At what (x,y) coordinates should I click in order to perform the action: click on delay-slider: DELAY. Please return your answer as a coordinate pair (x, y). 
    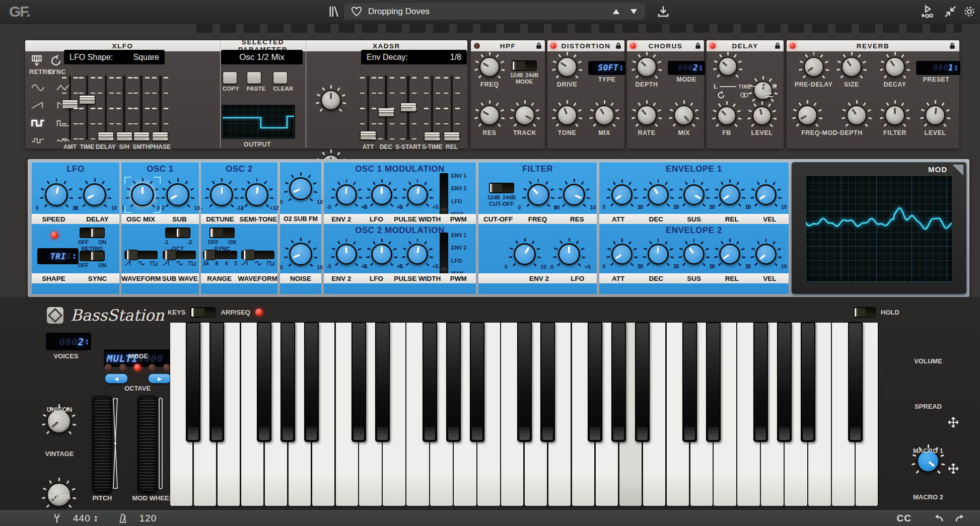
    Looking at the image, I should click on (106, 113).